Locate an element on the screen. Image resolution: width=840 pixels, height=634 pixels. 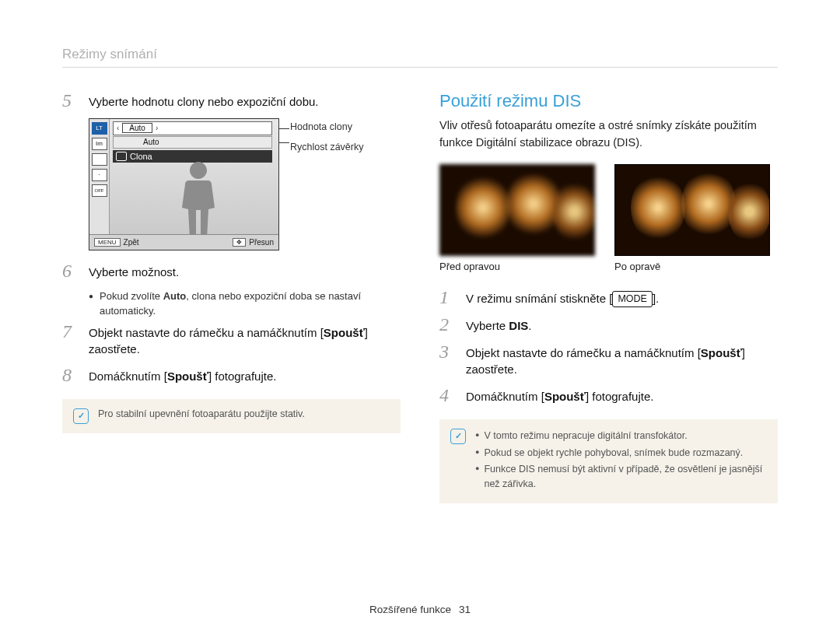
dpad-icon: ✥ is located at coordinates (240, 243).